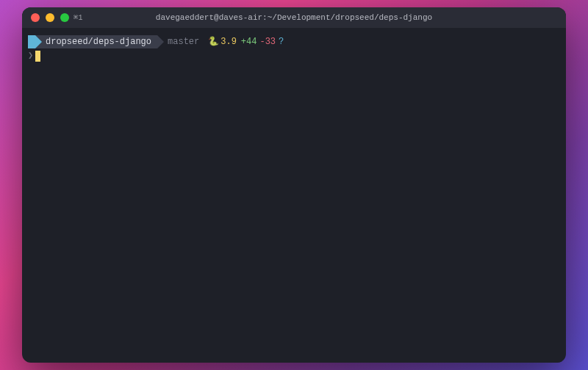 Image resolution: width=588 pixels, height=370 pixels. Describe the element at coordinates (78, 18) in the screenshot. I see `tab-shortcut: ⌘1` at that location.